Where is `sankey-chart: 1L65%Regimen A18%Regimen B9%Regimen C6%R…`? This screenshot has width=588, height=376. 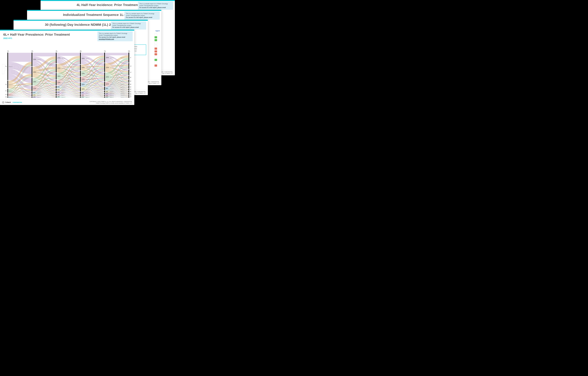
sankey-chart: 1L65%Regimen A18%Regimen B9%Regimen C6%R… is located at coordinates (68, 74).